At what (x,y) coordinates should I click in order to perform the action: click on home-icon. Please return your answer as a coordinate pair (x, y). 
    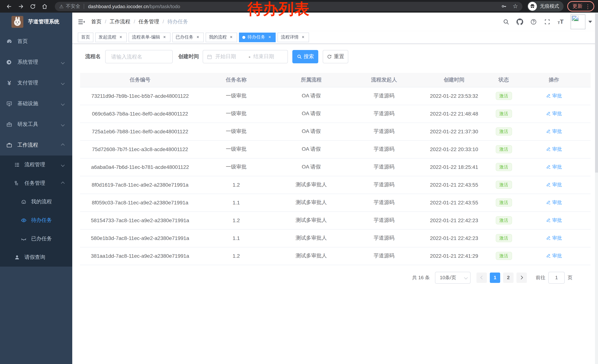
    Looking at the image, I should click on (45, 6).